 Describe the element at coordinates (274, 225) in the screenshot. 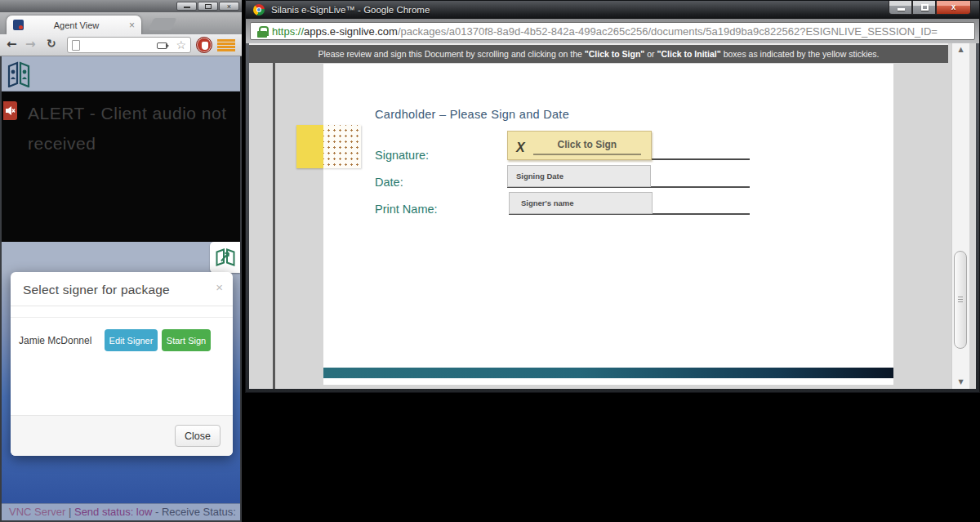

I see `viewer-left-edge` at that location.